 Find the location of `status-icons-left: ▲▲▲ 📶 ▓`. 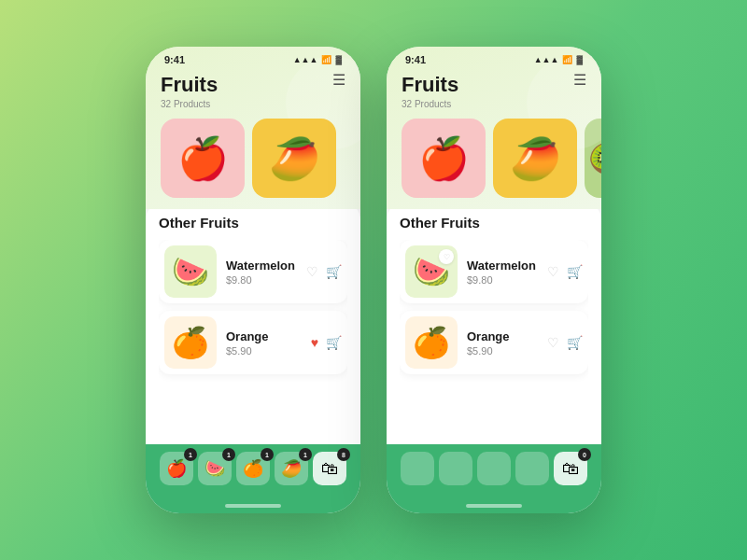

status-icons-left: ▲▲▲ 📶 ▓ is located at coordinates (317, 60).